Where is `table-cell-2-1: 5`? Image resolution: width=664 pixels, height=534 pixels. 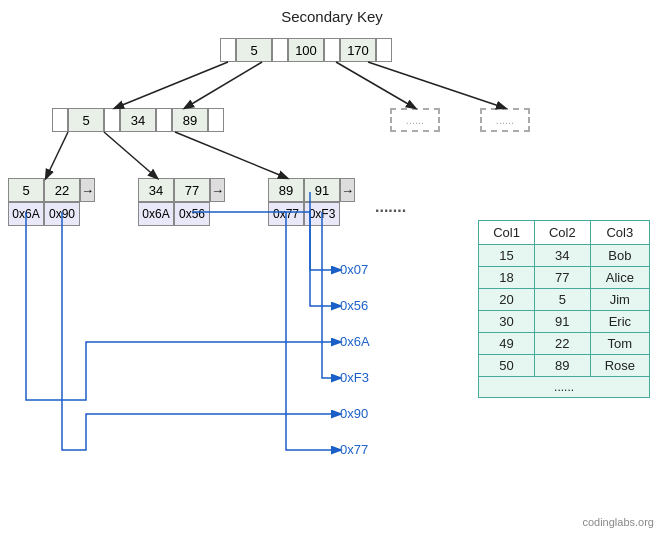
table-cell-2-1: 5 is located at coordinates (562, 300).